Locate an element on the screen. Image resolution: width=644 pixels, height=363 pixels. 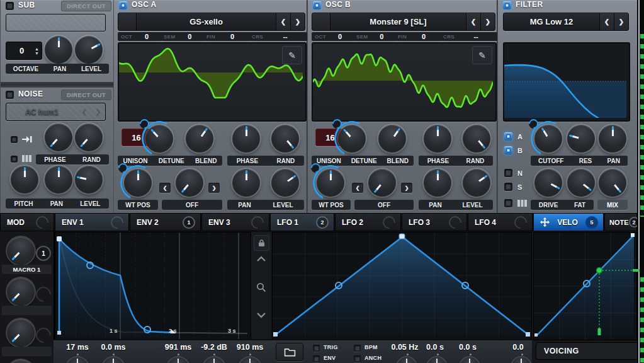
lfo-anch-checkbox is located at coordinates (358, 359).